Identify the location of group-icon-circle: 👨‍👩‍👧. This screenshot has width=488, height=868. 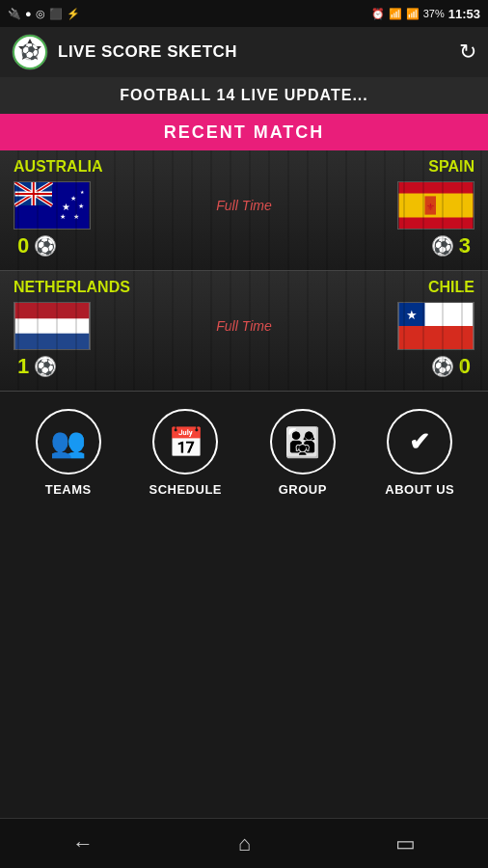
(303, 442).